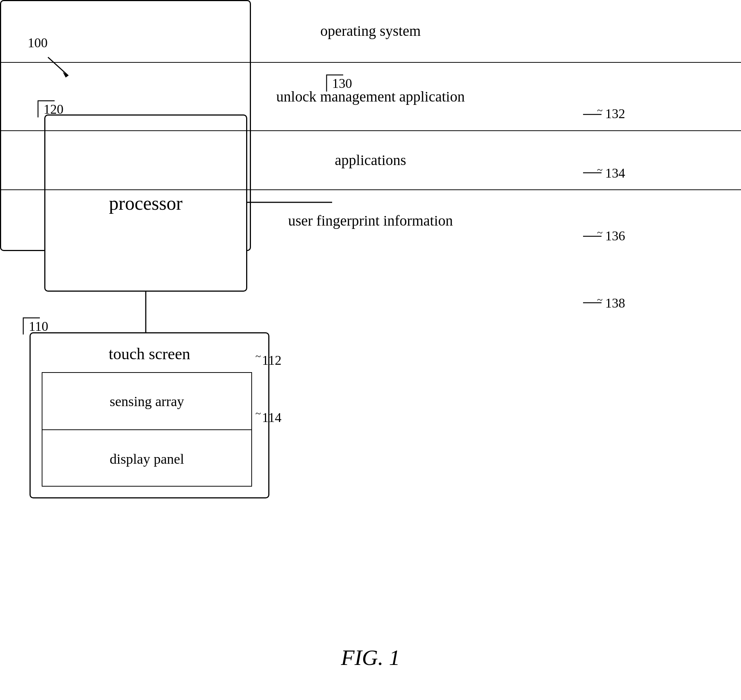 The height and width of the screenshot is (700, 741). What do you see at coordinates (615, 114) in the screenshot?
I see `ref-132: 132` at bounding box center [615, 114].